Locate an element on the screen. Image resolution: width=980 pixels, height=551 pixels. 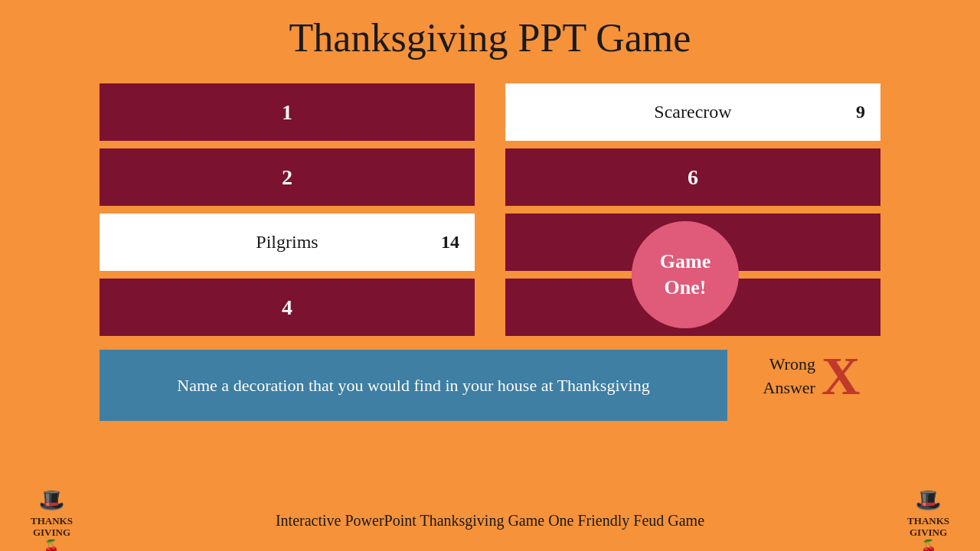
question-box: Name a decoration that you would find in… is located at coordinates (413, 386).